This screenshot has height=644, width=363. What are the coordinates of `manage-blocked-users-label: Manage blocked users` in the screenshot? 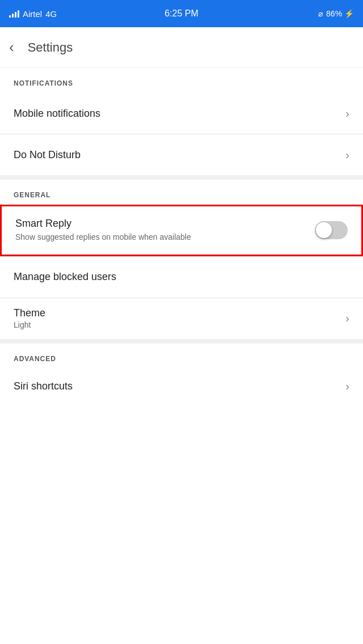 It's located at (65, 277).